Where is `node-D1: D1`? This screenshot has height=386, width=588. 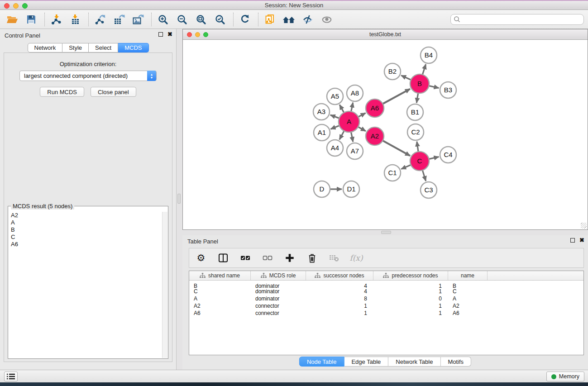 node-D1: D1 is located at coordinates (351, 189).